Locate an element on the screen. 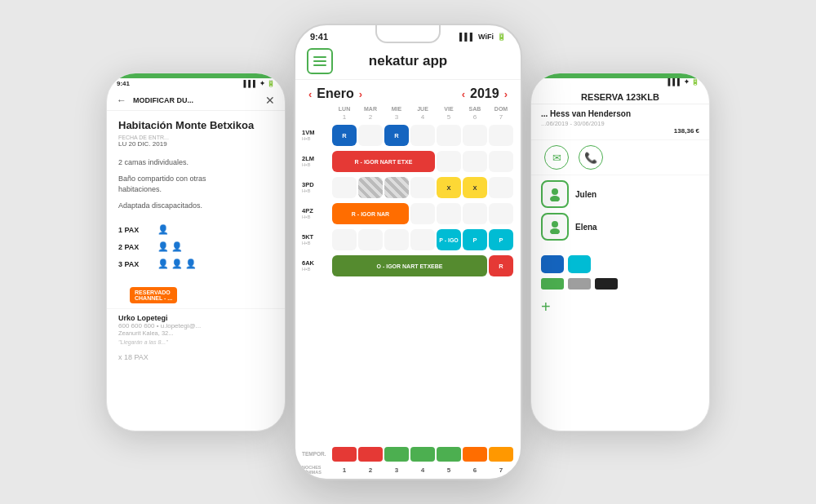  cell-1vm-3: R is located at coordinates (397, 135).